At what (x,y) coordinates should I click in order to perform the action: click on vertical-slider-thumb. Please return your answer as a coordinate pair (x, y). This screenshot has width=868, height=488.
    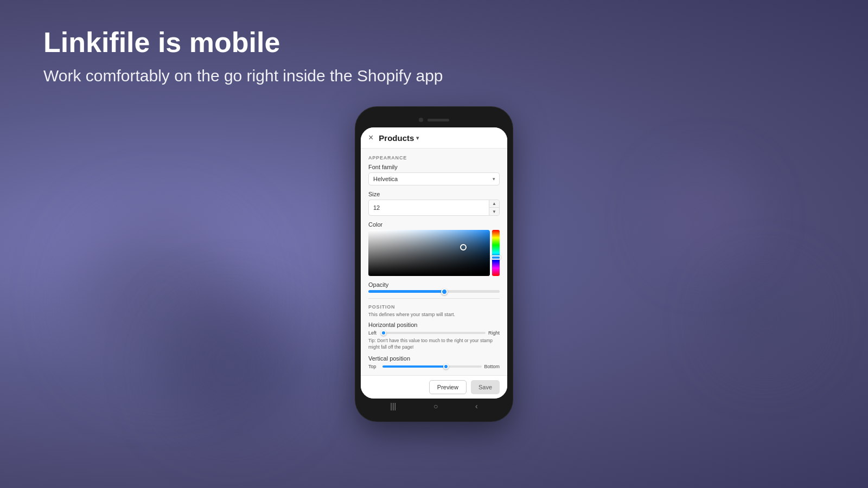
    Looking at the image, I should click on (446, 367).